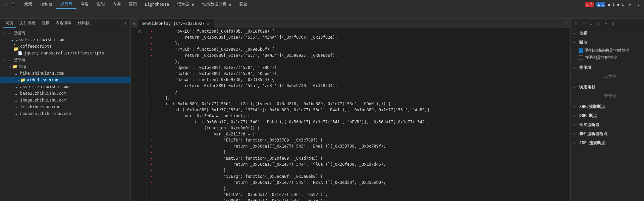  I want to click on tree-item: ▾📁aidedteaching, so click(65, 80).